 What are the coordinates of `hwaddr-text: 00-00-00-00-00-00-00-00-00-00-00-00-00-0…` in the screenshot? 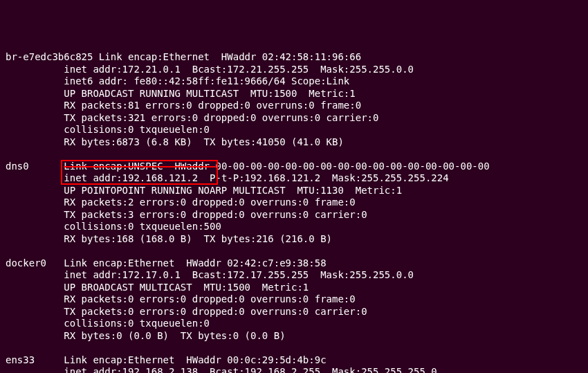 It's located at (352, 166).